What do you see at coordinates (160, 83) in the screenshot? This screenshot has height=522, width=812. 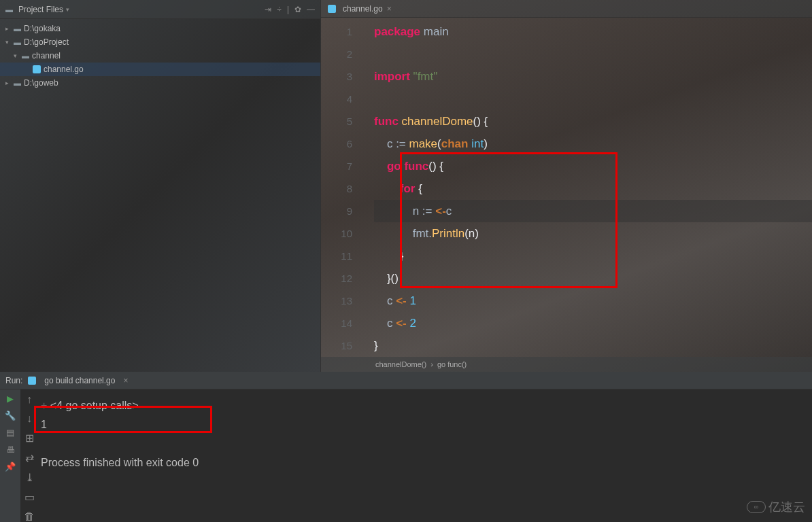 I see `tree-item: ▸▬D:\goweb` at bounding box center [160, 83].